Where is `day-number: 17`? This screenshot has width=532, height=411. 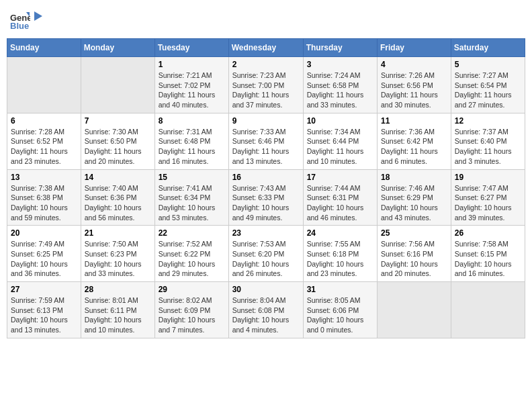 day-number: 17 is located at coordinates (340, 177).